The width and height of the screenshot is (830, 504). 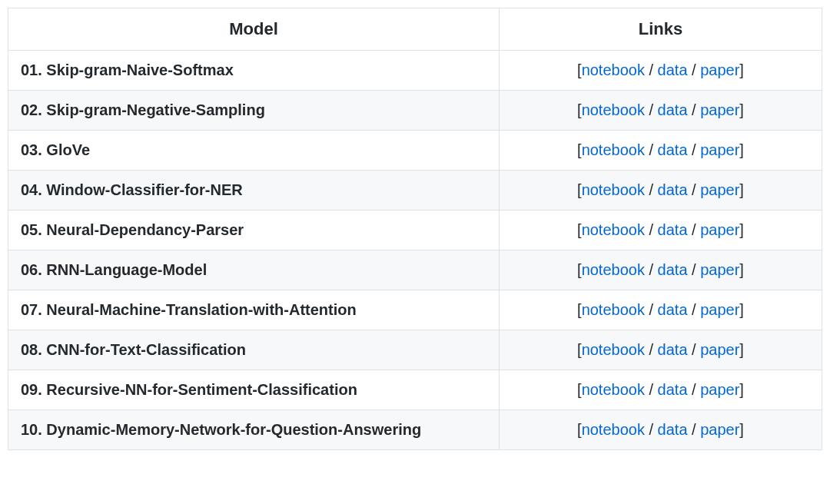 What do you see at coordinates (254, 430) in the screenshot?
I see `model-name: 10. Dynamic-Memory-Network-for-Question-…` at bounding box center [254, 430].